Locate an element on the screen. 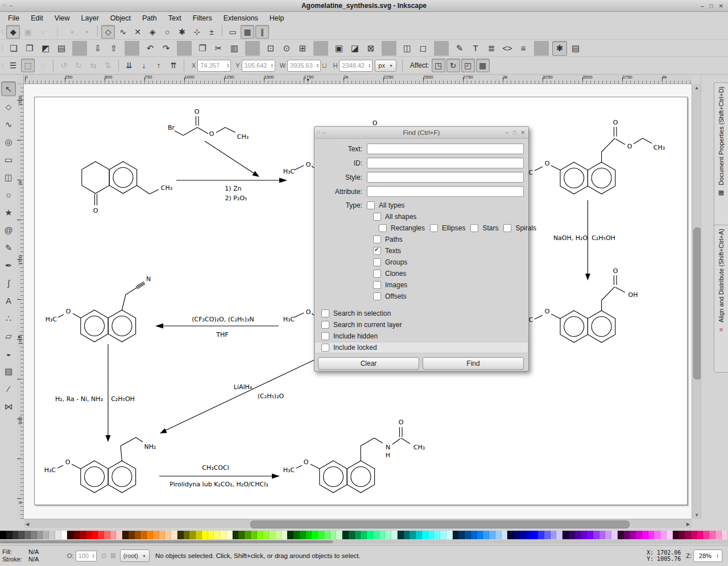 This screenshot has height=566, width=728. zoom-page-button: ⊞ is located at coordinates (303, 48).